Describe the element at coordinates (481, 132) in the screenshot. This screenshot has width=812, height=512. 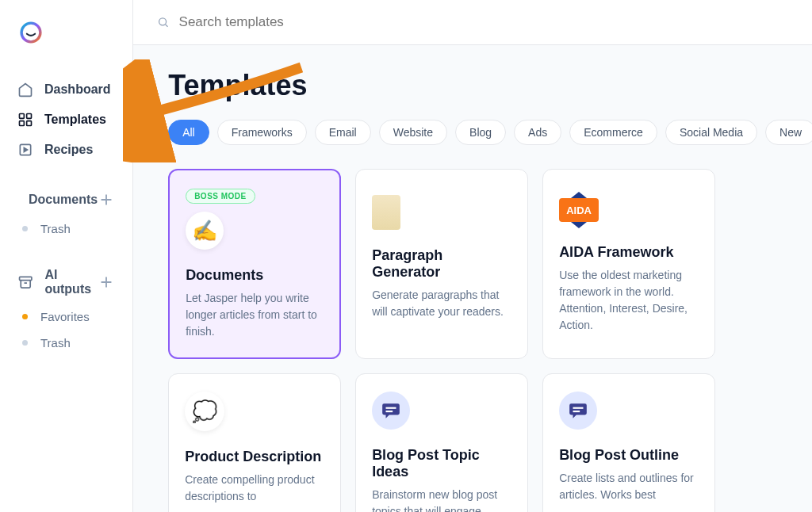
I see `filter-blog: Blog` at that location.